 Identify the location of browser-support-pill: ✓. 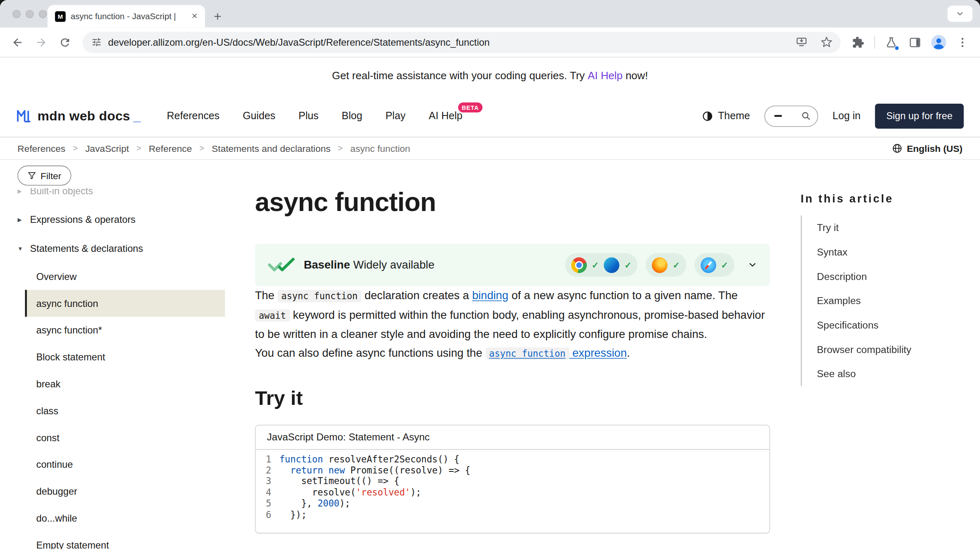
(666, 265).